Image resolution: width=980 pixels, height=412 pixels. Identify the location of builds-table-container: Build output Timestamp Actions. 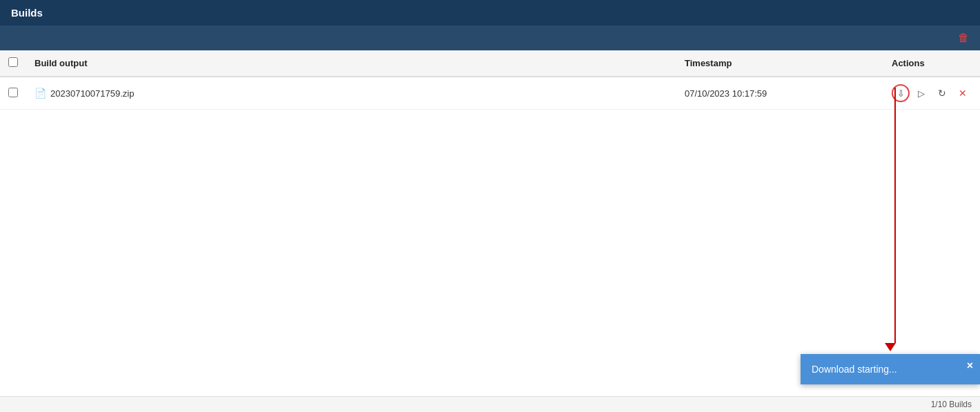
(490, 80).